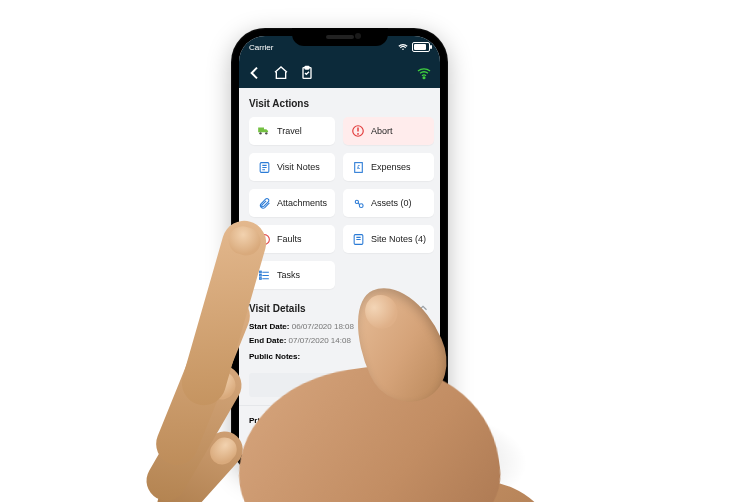 The height and width of the screenshot is (502, 752). I want to click on visit-notes-label: Visit Notes, so click(298, 167).